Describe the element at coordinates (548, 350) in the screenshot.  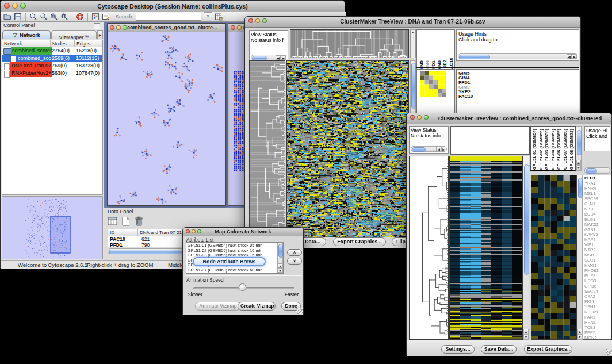
I see `export-graphics-button: Export Graphics...` at that location.